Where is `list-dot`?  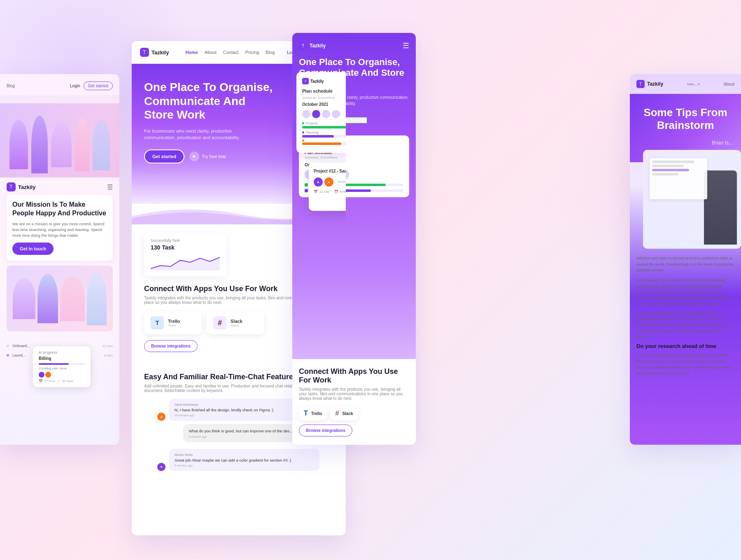 list-dot is located at coordinates (8, 355).